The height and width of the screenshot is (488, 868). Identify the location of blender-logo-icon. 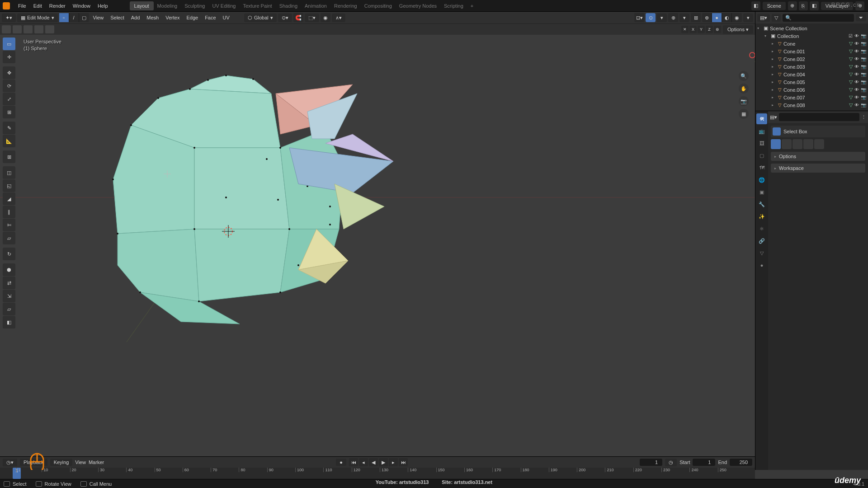
(6, 6).